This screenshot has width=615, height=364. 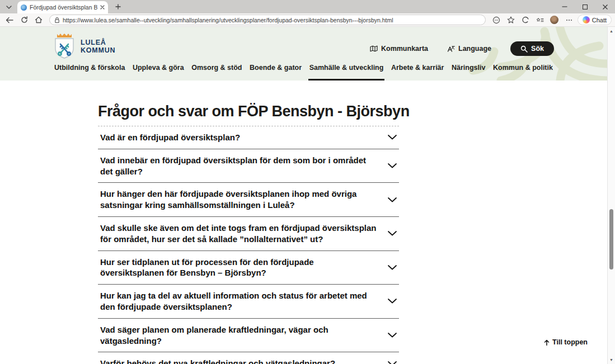 I want to click on faq-question: Hur hänger den här fördjupade översiktsp…, so click(x=240, y=200).